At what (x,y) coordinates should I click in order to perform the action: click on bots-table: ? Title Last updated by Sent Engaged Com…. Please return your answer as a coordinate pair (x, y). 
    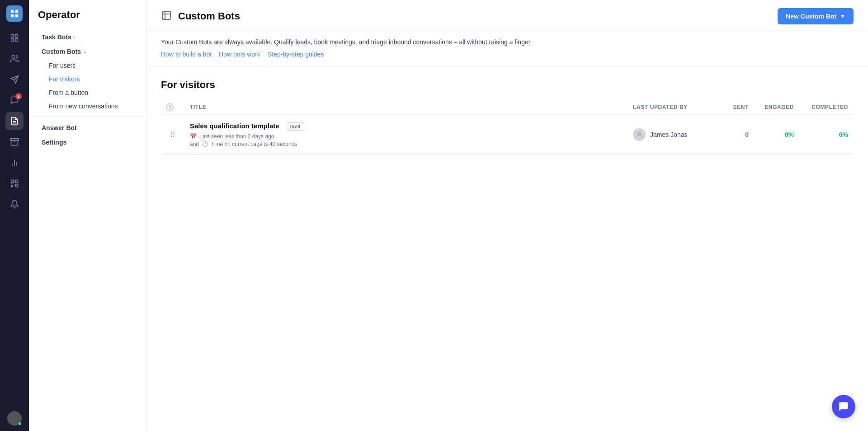
    Looking at the image, I should click on (507, 127).